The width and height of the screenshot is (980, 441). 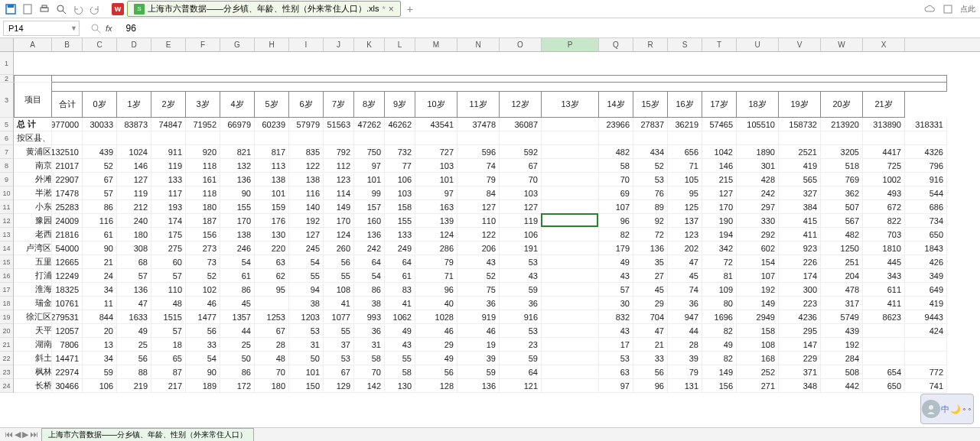 I want to click on cell: 170, so click(x=237, y=221).